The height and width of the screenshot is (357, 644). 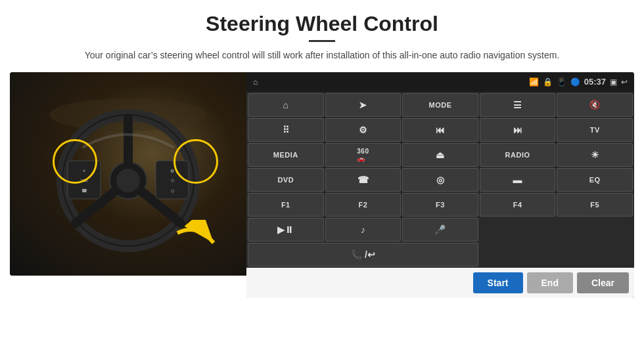 What do you see at coordinates (518, 130) in the screenshot?
I see `btn-next: ⏭` at bounding box center [518, 130].